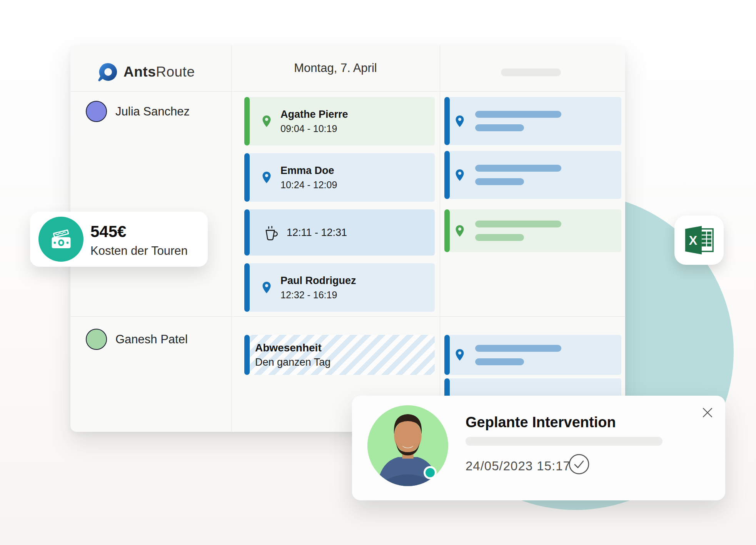 Image resolution: width=756 pixels, height=545 pixels. What do you see at coordinates (339, 121) in the screenshot?
I see `event-card-agathe: Agathe Pierre 09:04 - 10:19` at bounding box center [339, 121].